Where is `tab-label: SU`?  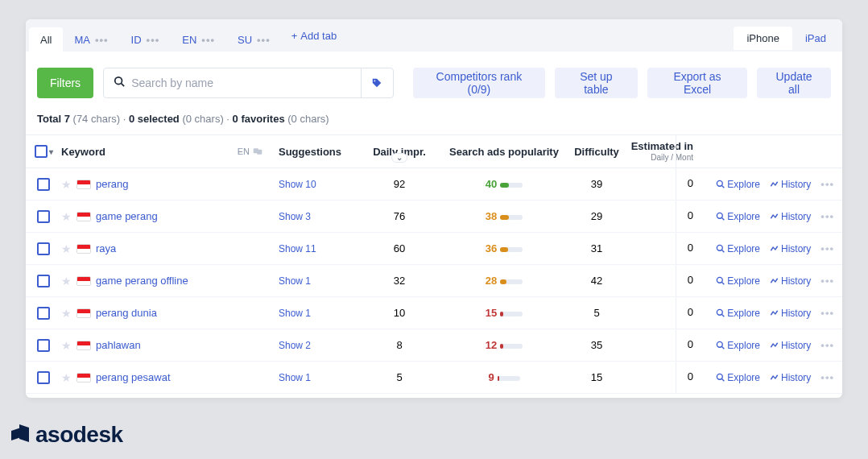
tab-label: SU is located at coordinates (245, 40).